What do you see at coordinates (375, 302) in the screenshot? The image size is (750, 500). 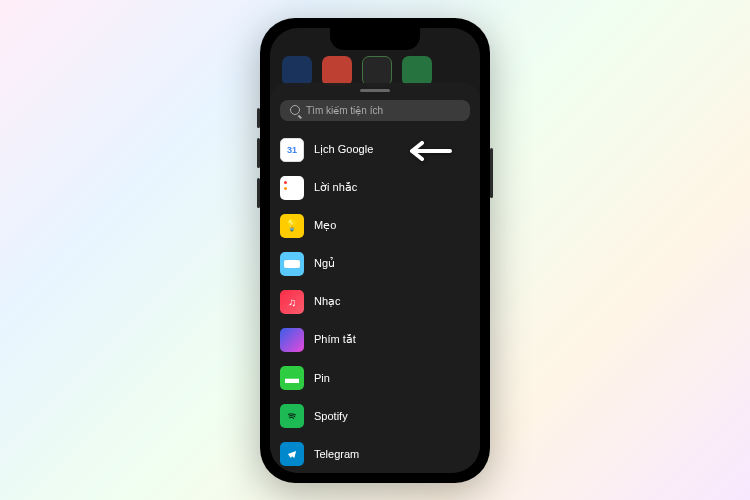 I see `widget-item-music: ♫ Nhạc` at bounding box center [375, 302].